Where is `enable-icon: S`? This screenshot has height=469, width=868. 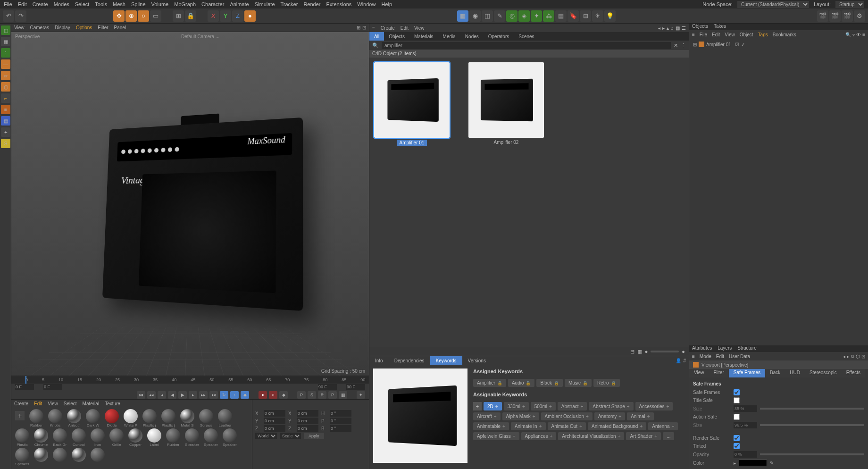
enable-icon: S is located at coordinates (6, 143).